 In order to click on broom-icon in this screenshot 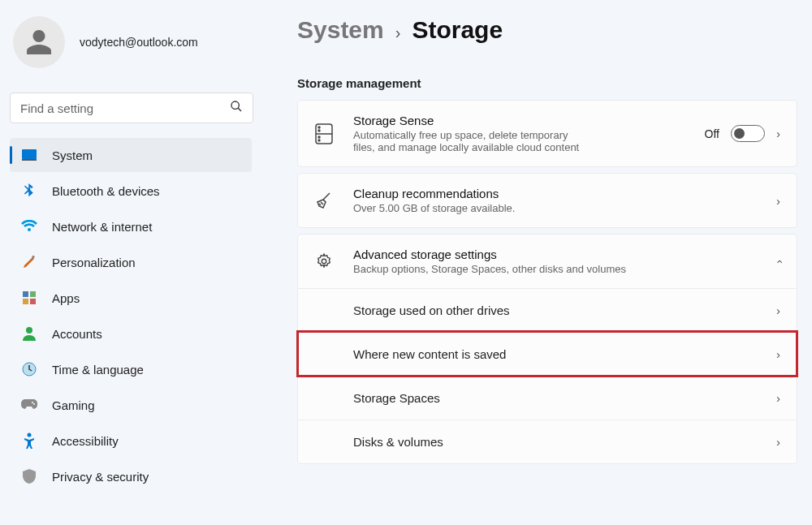, I will do `click(324, 200)`.